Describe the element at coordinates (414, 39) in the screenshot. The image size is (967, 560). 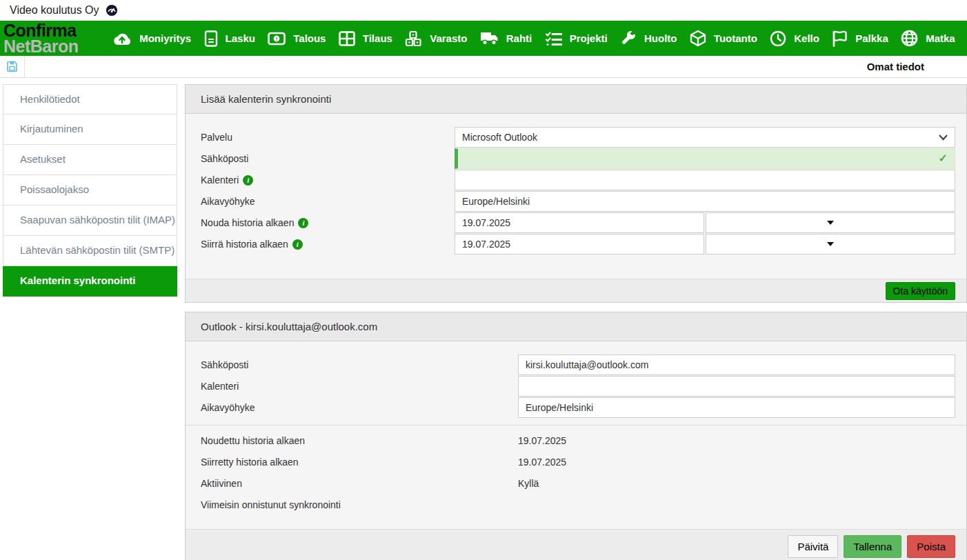
I see `boxes-icon` at that location.